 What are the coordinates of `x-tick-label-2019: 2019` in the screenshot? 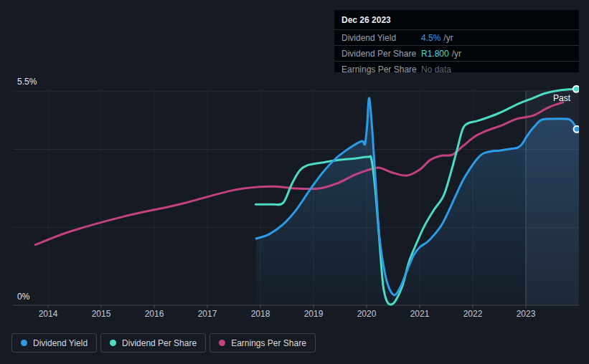 It's located at (314, 314).